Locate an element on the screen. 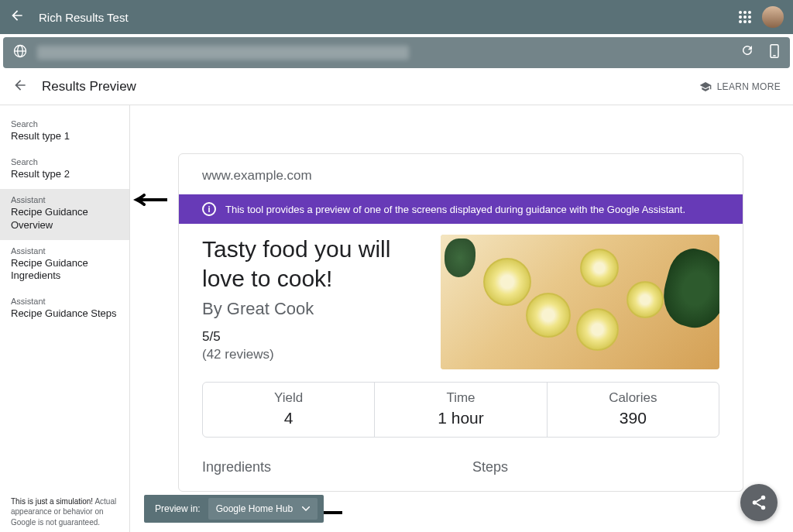 This screenshot has height=532, width=793. mobile-icon is located at coordinates (774, 53).